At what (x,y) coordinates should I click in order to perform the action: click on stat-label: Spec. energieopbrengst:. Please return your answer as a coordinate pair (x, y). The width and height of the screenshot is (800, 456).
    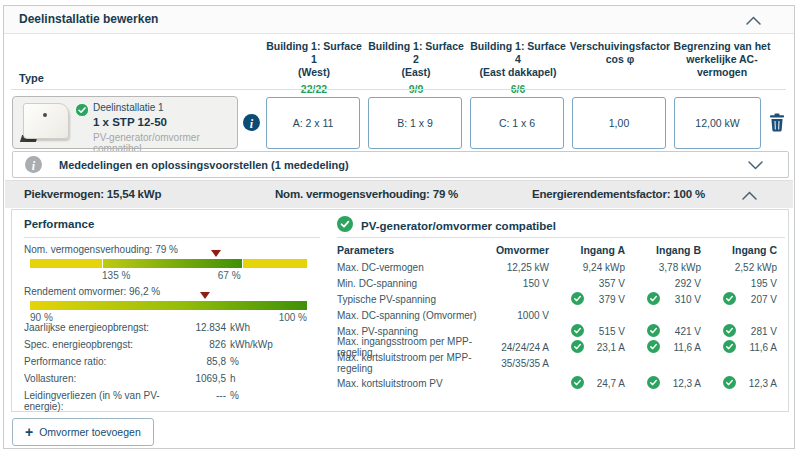
    Looking at the image, I should click on (104, 344).